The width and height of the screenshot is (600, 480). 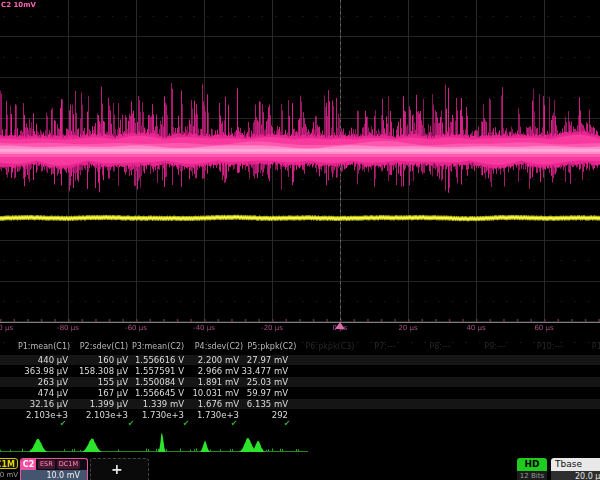 What do you see at coordinates (576, 464) in the screenshot?
I see `timebase-label: Tbase` at bounding box center [576, 464].